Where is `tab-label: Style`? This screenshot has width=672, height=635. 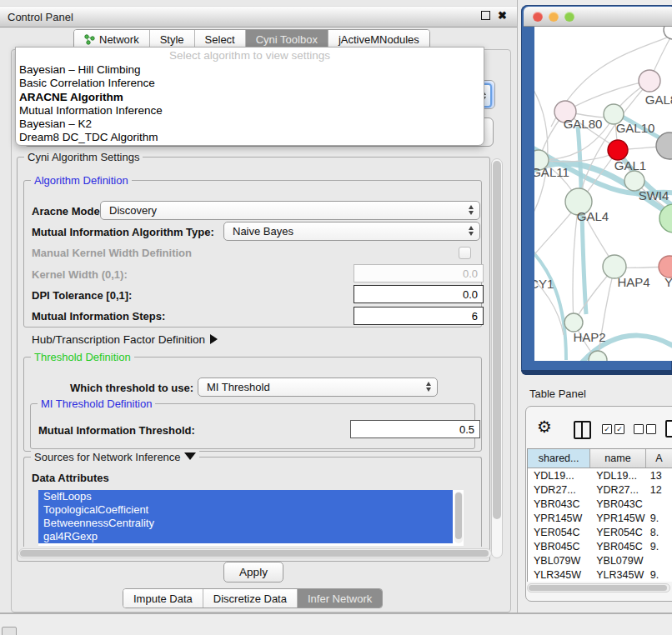 tab-label: Style is located at coordinates (172, 40).